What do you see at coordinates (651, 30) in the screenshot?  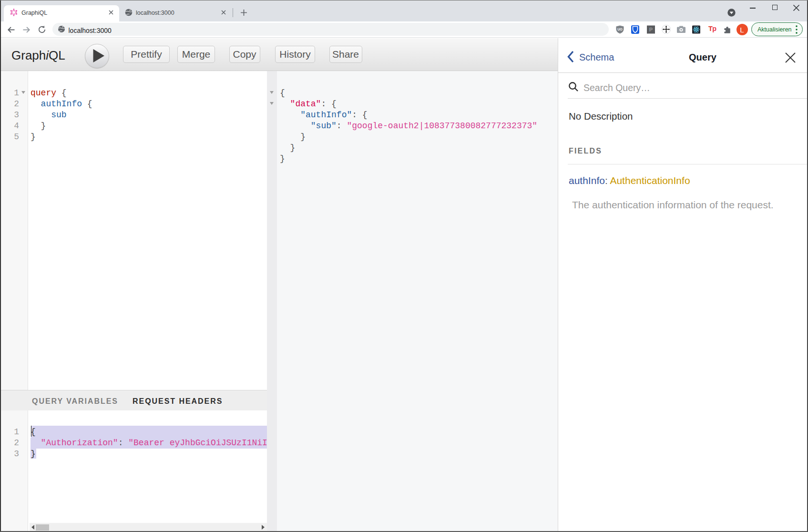 I see `svg-text: P` at bounding box center [651, 30].